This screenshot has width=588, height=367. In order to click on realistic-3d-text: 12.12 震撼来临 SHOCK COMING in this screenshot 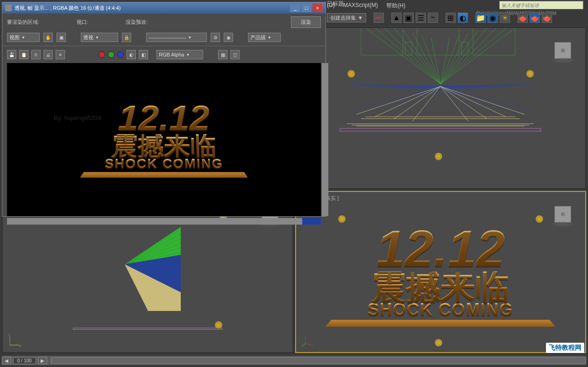, I will do `click(440, 277)`.